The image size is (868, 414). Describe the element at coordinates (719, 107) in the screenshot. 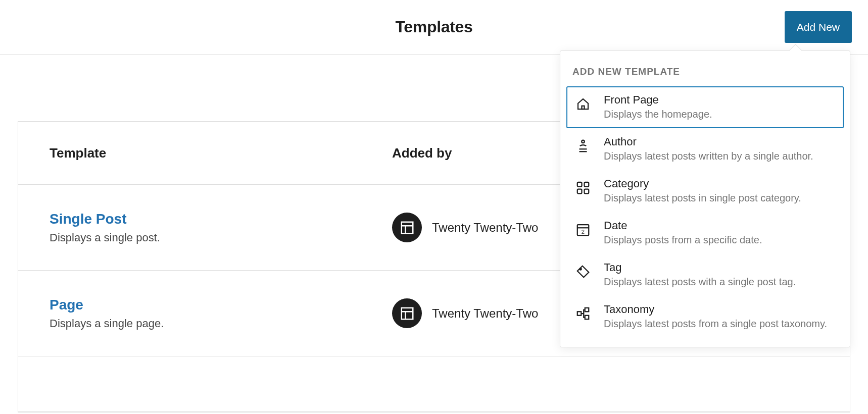

I see `template-option-body: Front Page Displays the homepage.` at that location.